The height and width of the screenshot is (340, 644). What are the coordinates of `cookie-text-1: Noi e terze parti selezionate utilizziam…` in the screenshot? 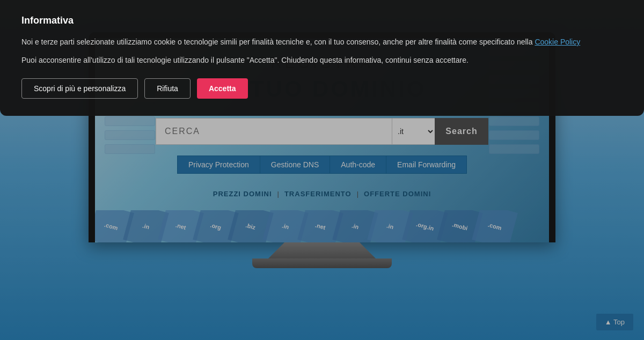 It's located at (322, 42).